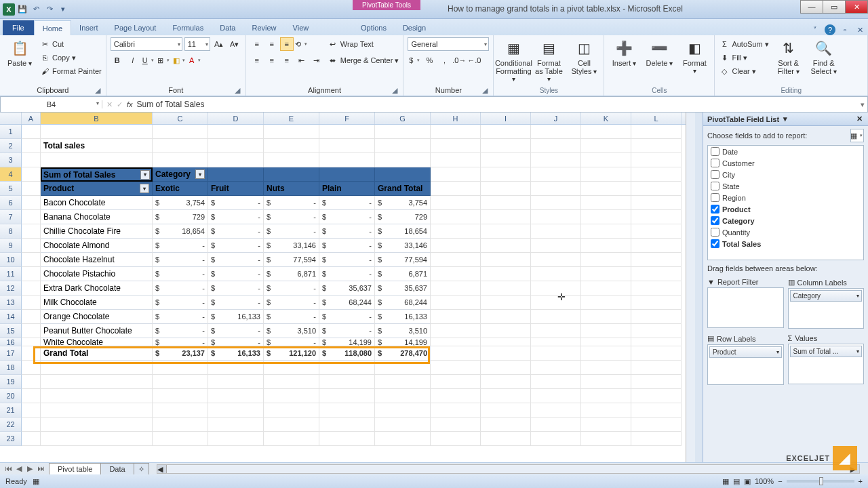 This screenshot has width=868, height=488. I want to click on sheet-tab-data: Data, so click(117, 469).